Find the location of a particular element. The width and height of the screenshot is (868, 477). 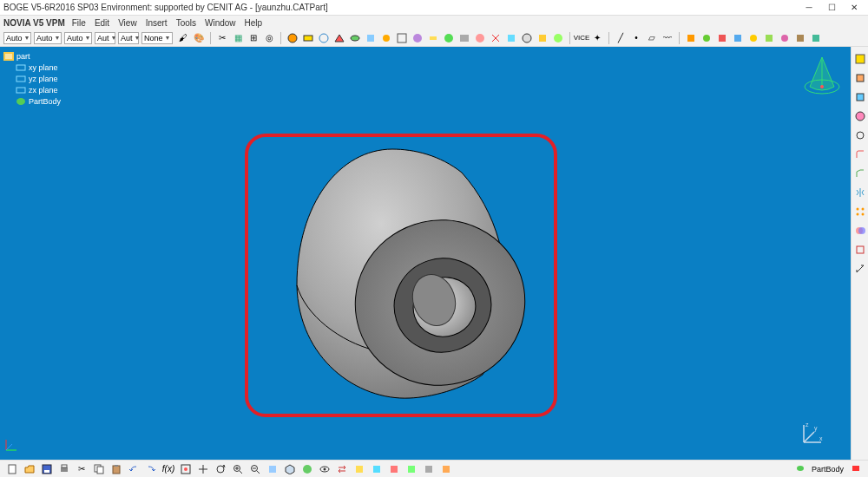

point-icon: • is located at coordinates (636, 38).